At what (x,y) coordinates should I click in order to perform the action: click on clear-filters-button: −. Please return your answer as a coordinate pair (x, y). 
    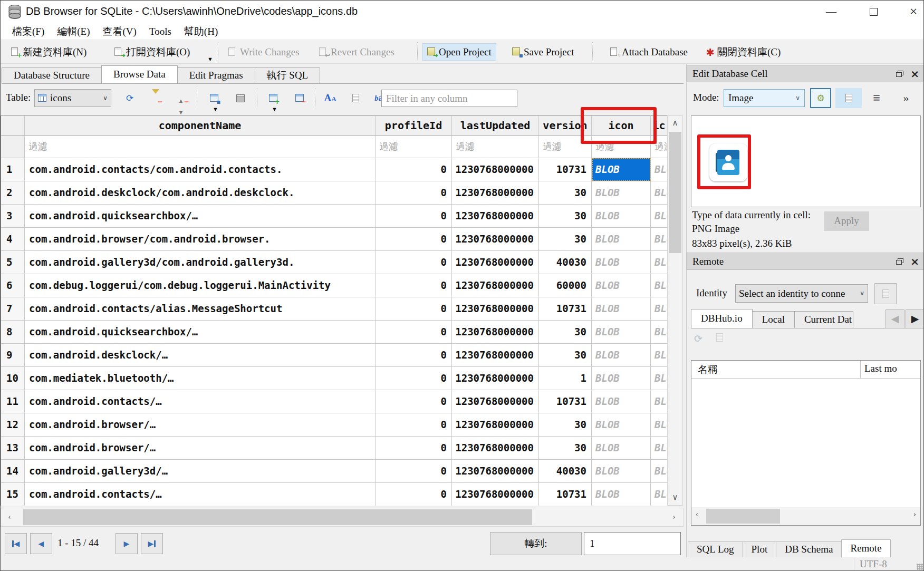
    Looking at the image, I should click on (156, 98).